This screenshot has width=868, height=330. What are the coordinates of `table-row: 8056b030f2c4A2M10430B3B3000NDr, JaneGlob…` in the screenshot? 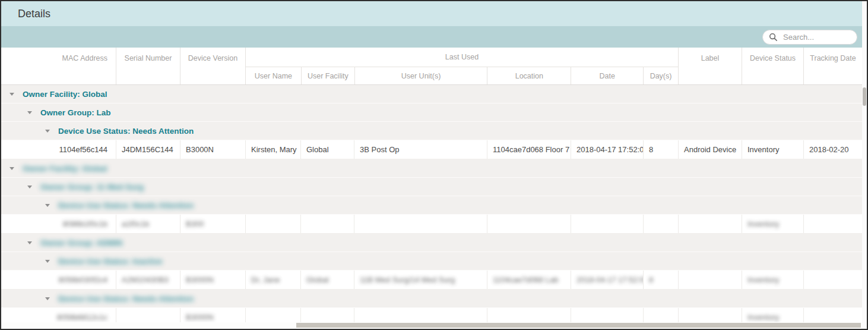 It's located at (432, 280).